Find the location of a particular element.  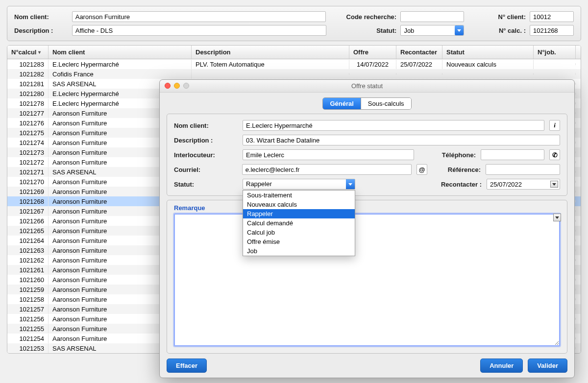

close-icon is located at coordinates (168, 86).